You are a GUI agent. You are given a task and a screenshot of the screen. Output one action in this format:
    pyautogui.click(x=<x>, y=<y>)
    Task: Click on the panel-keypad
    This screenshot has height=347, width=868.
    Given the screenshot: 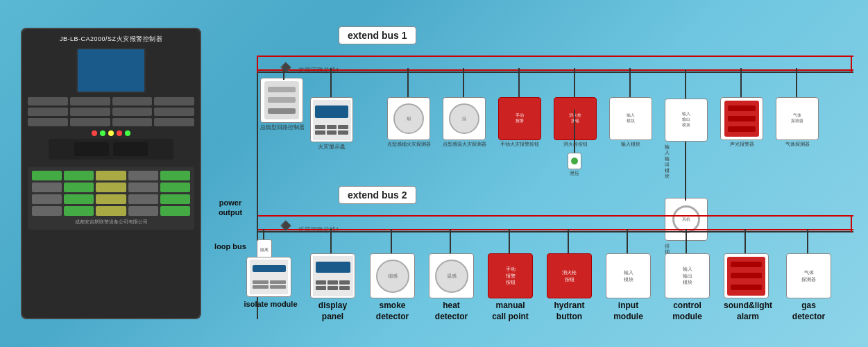 What is the action you would take?
    pyautogui.click(x=111, y=149)
    